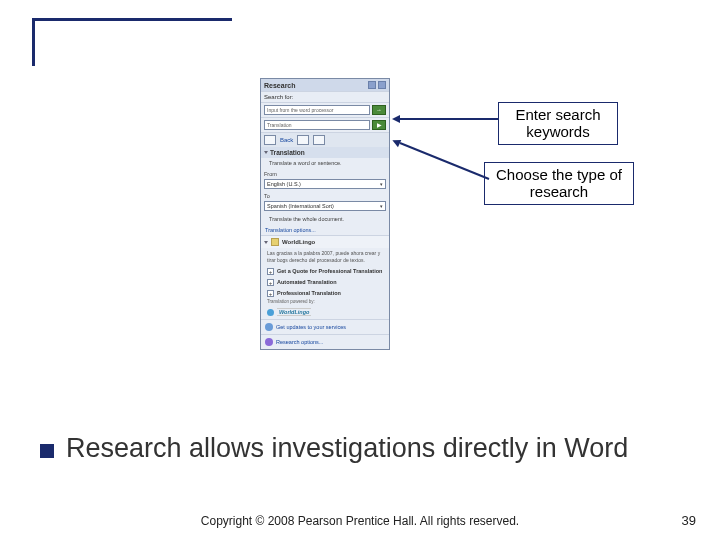 The width and height of the screenshot is (720, 540). What do you see at coordinates (325, 96) in the screenshot?
I see `search-for-label: Search for:` at bounding box center [325, 96].